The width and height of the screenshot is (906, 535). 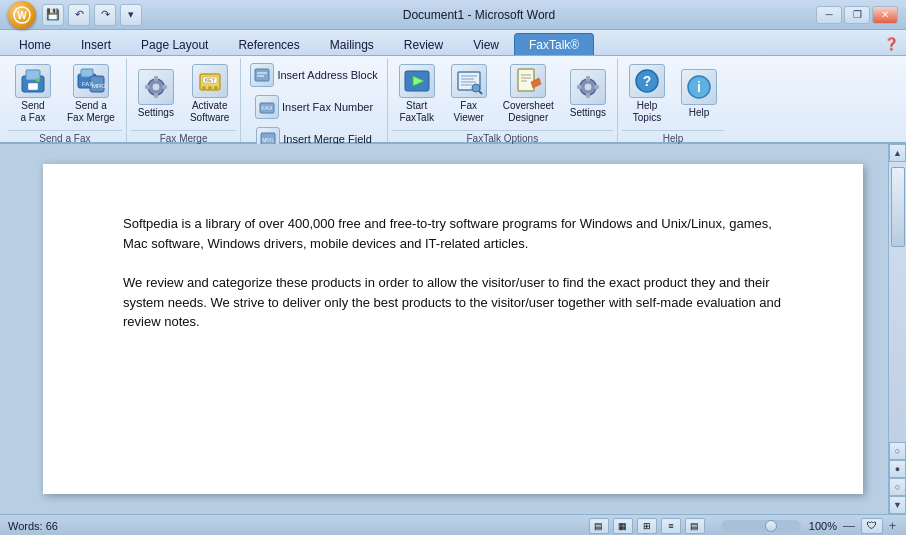 I want to click on zoom-decrease-button: —, so click(x=849, y=526).